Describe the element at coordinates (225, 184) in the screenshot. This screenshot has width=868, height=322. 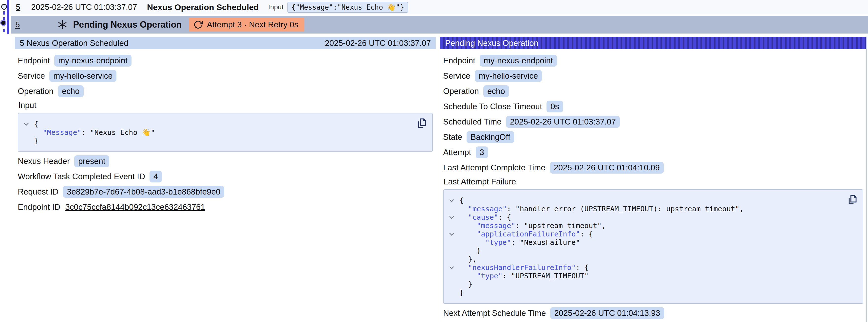
I see `scheduled-fields-bottom: Nexus HeaderpresentWorkflow Task Complet…` at that location.